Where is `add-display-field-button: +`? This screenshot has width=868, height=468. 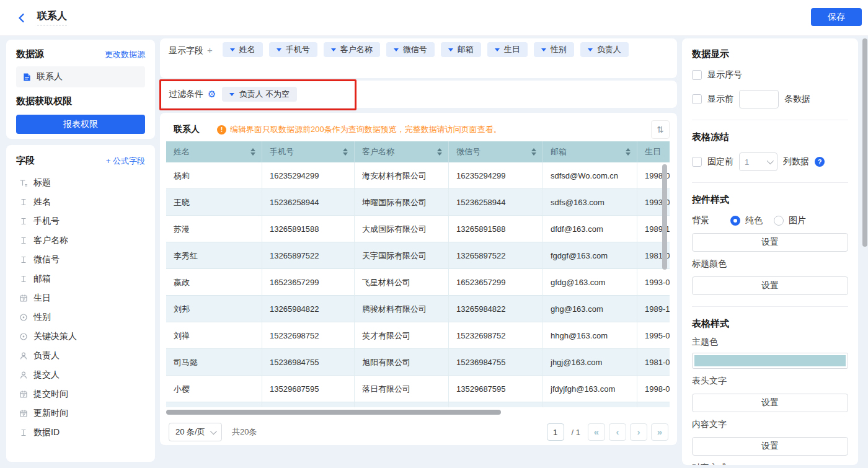 add-display-field-button: + is located at coordinates (210, 50).